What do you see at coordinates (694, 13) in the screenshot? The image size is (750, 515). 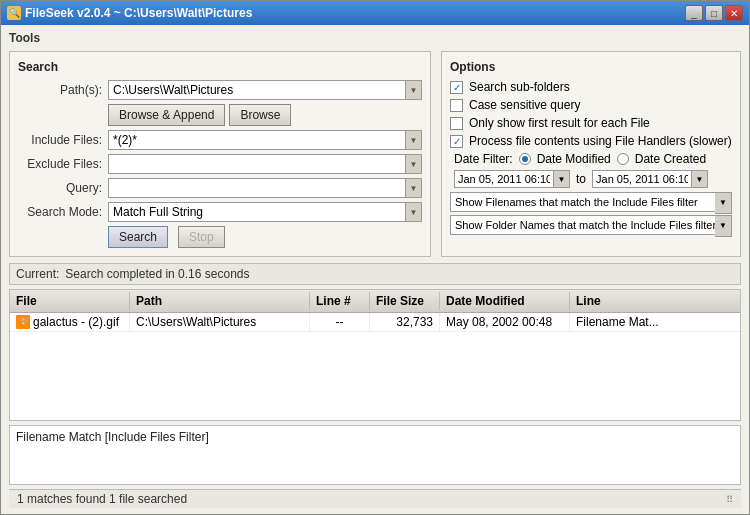 I see `minimize-button: _` at bounding box center [694, 13].